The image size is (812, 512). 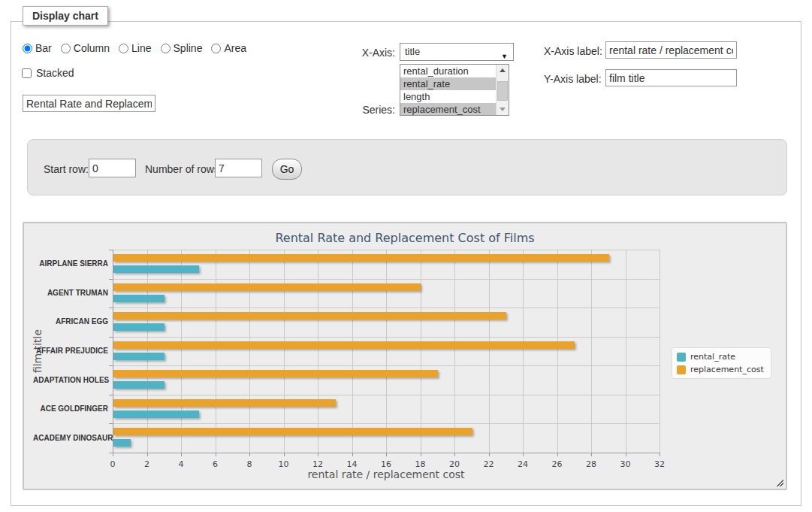 I want to click on category-label: ADAPTATION HOLES, so click(x=71, y=380).